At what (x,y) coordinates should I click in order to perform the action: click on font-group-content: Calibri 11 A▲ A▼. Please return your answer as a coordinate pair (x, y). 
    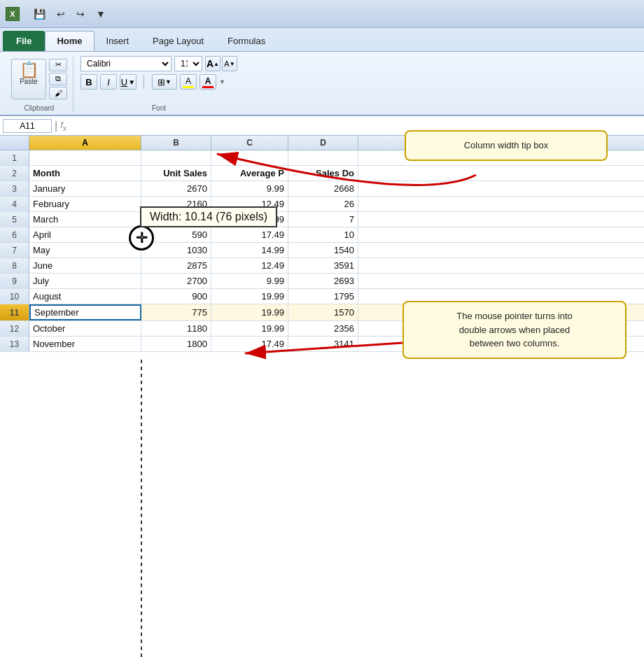
    Looking at the image, I should click on (159, 73).